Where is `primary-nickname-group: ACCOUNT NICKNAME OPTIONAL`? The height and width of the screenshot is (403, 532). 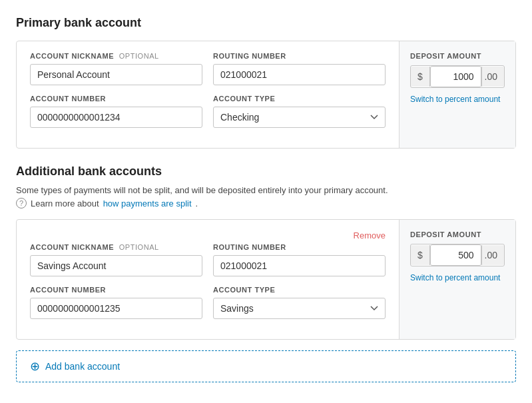 primary-nickname-group: ACCOUNT NICKNAME OPTIONAL is located at coordinates (116, 69).